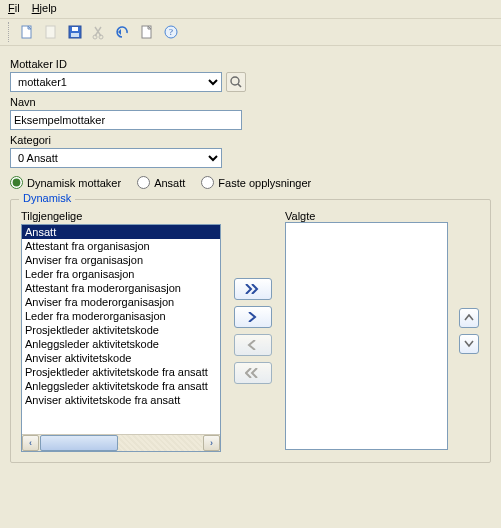  I want to click on radio-ansatt-input, so click(144, 182).